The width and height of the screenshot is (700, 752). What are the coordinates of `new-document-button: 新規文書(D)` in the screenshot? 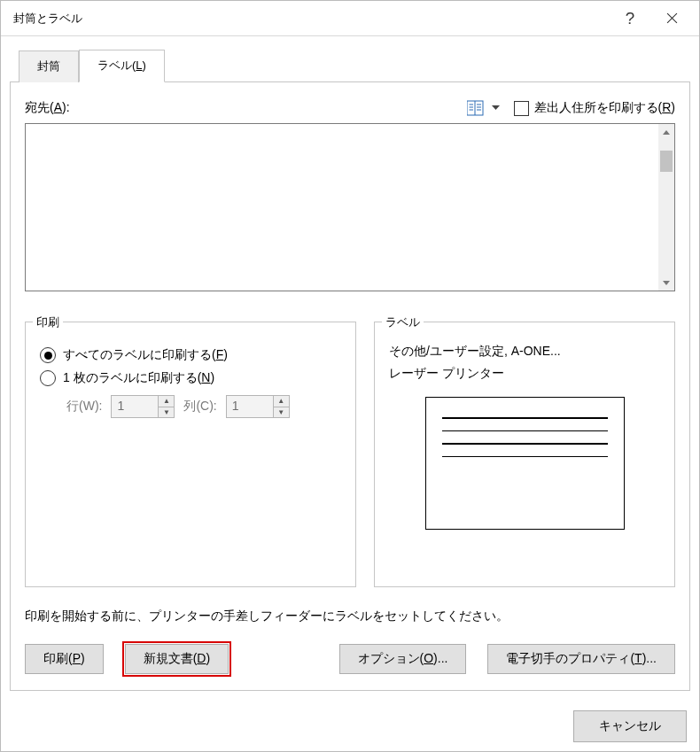 It's located at (177, 659).